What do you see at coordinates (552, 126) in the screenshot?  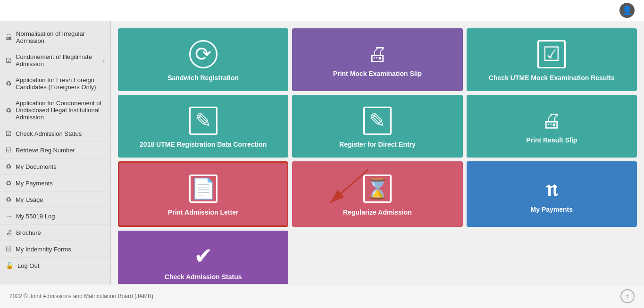 I see `card-print-result: 🖨 Print Result Slip` at bounding box center [552, 126].